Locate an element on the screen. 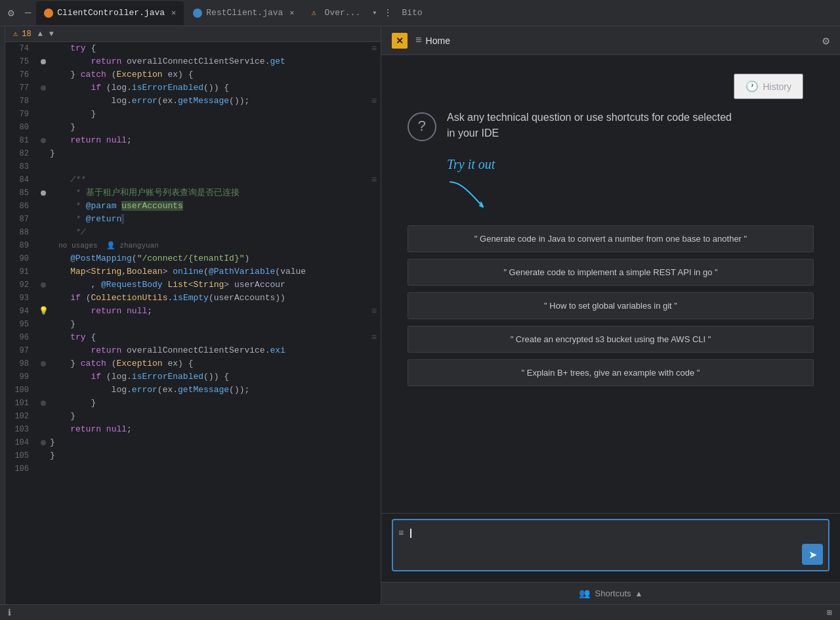 The width and height of the screenshot is (840, 620). code-line-93: 93 if (CollectionUtils.isEmpty(userAccou… is located at coordinates (193, 298).